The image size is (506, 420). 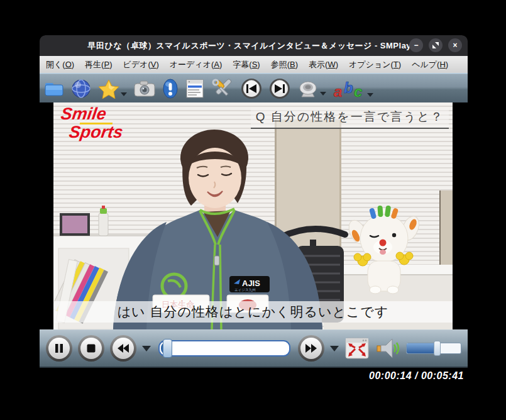 What do you see at coordinates (349, 118) in the screenshot?
I see `question-caption: Q 自分の性格を一言で言うと？` at bounding box center [349, 118].